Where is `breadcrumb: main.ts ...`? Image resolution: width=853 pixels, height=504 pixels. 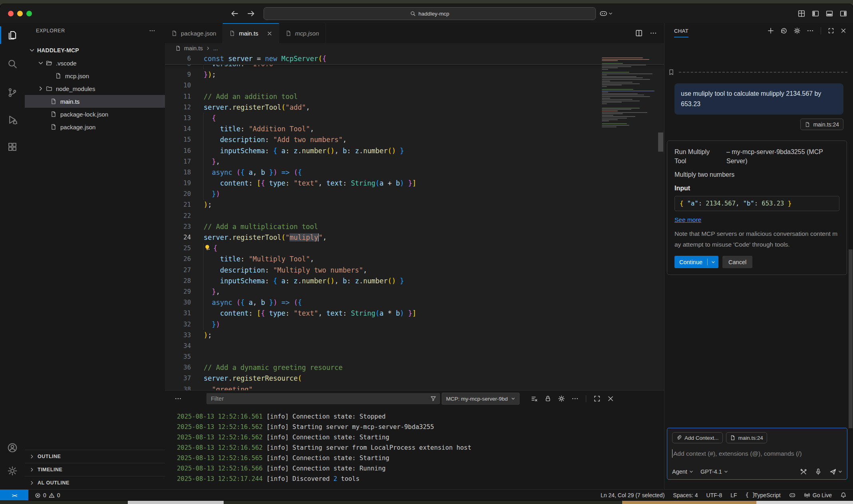
breadcrumb: main.ts ... is located at coordinates (415, 48).